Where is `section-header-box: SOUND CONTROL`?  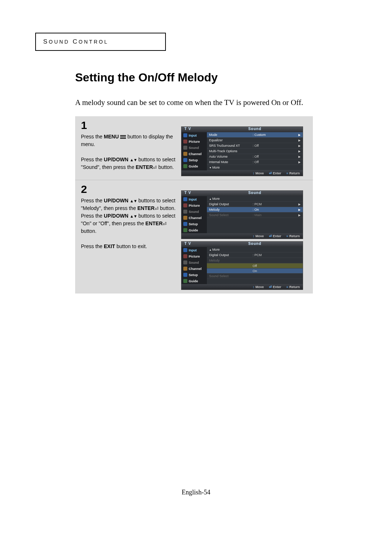 section-header-box: SOUND CONTROL is located at coordinates (101, 42).